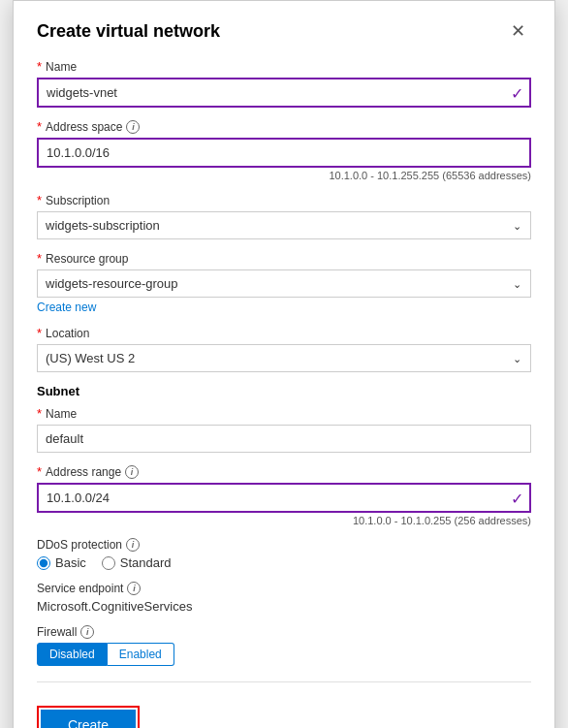 The height and width of the screenshot is (728, 568). I want to click on subscription-required-star: *, so click(39, 200).